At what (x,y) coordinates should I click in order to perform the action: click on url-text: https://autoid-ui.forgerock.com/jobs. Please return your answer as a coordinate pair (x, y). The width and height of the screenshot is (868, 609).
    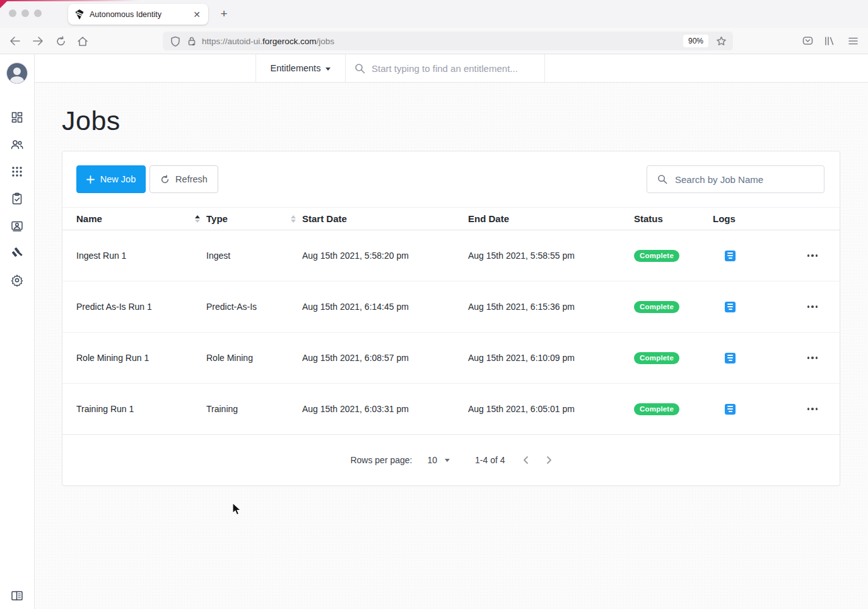
    Looking at the image, I should click on (268, 42).